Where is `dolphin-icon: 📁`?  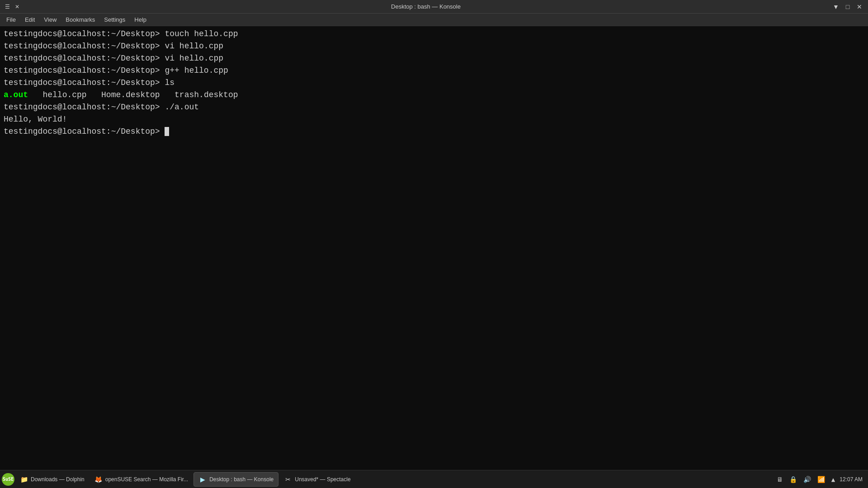 dolphin-icon: 📁 is located at coordinates (24, 479).